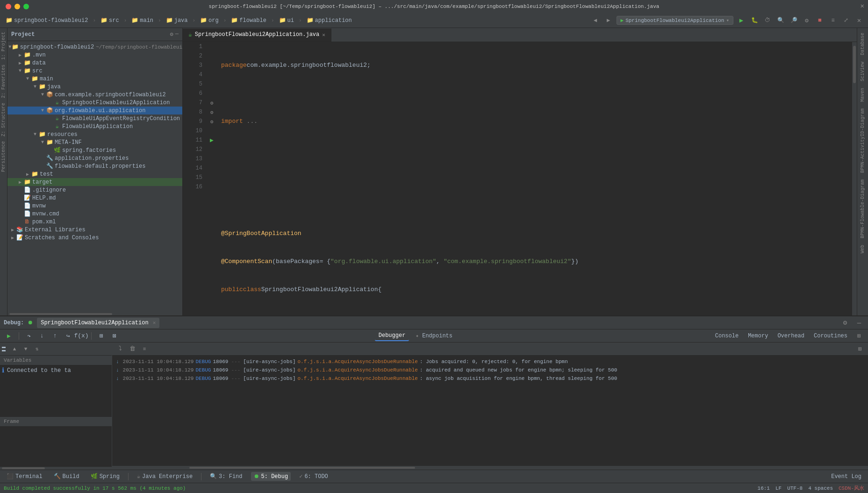  Describe the element at coordinates (165, 477) in the screenshot. I see `java-enterprise-btn: ☕ Java Enterprise` at that location.